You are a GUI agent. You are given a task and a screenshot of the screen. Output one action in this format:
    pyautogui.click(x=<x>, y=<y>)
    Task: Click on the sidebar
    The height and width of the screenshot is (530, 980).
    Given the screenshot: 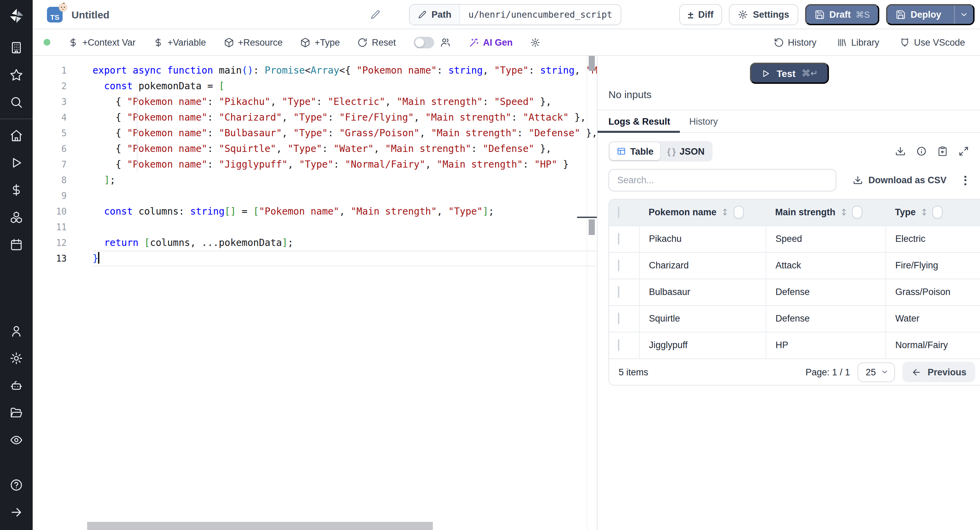 What is the action you would take?
    pyautogui.click(x=16, y=265)
    